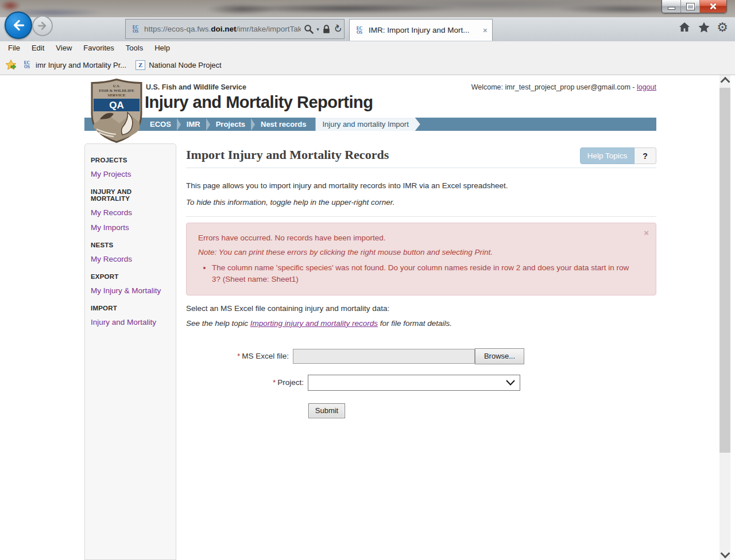 The width and height of the screenshot is (735, 560). I want to click on forward-button, so click(42, 26).